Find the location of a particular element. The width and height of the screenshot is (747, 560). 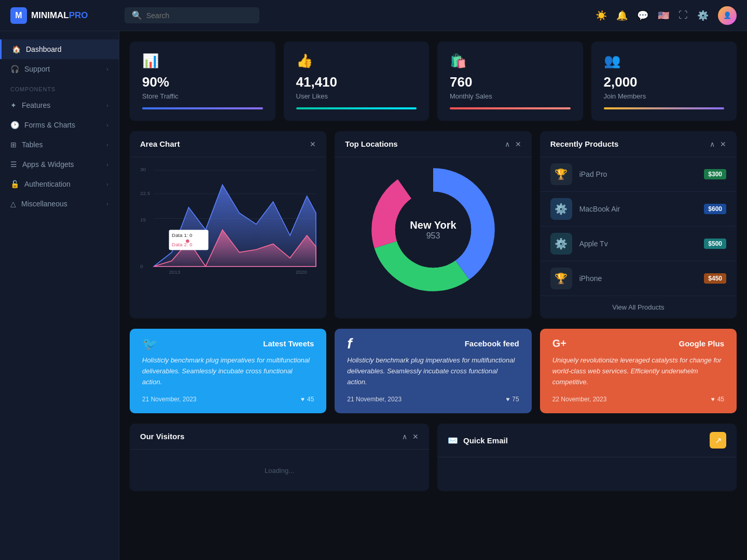

top-locations-controls: ∧ ✕ is located at coordinates (513, 144).